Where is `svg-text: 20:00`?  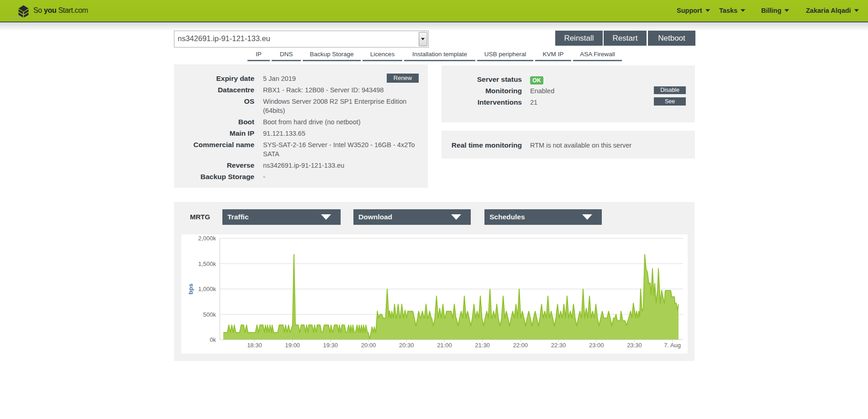 svg-text: 20:00 is located at coordinates (369, 345).